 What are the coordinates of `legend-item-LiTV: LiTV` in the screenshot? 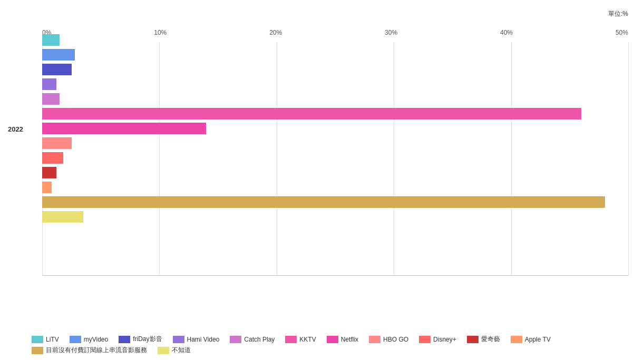 It's located at (45, 339).